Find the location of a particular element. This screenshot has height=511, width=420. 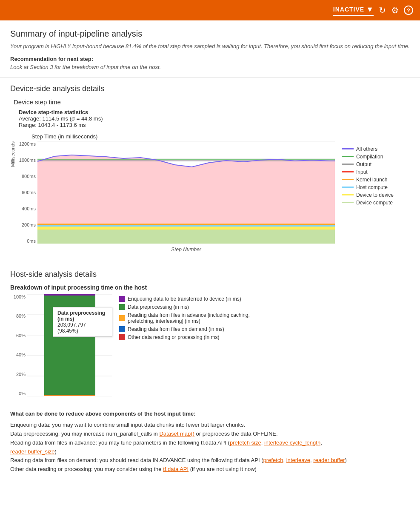

stats-title: Device step-time statistics is located at coordinates (214, 112).